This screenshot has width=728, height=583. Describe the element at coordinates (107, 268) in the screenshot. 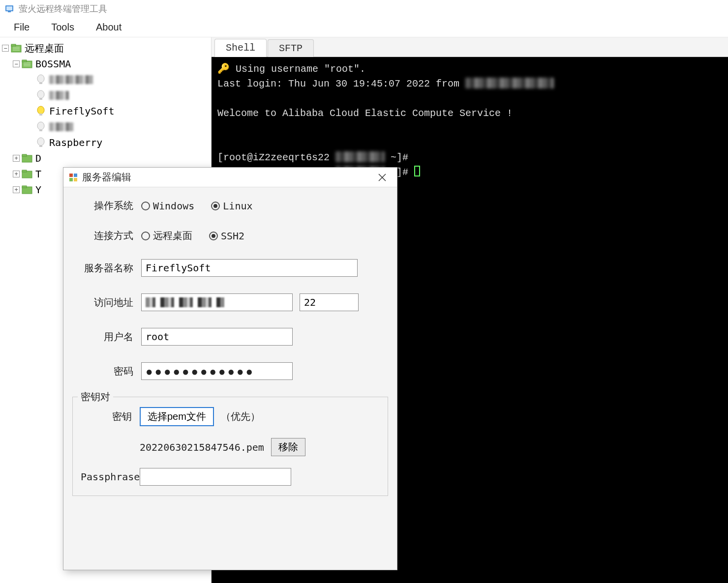

I see `label-server-name: 服务器名称` at that location.